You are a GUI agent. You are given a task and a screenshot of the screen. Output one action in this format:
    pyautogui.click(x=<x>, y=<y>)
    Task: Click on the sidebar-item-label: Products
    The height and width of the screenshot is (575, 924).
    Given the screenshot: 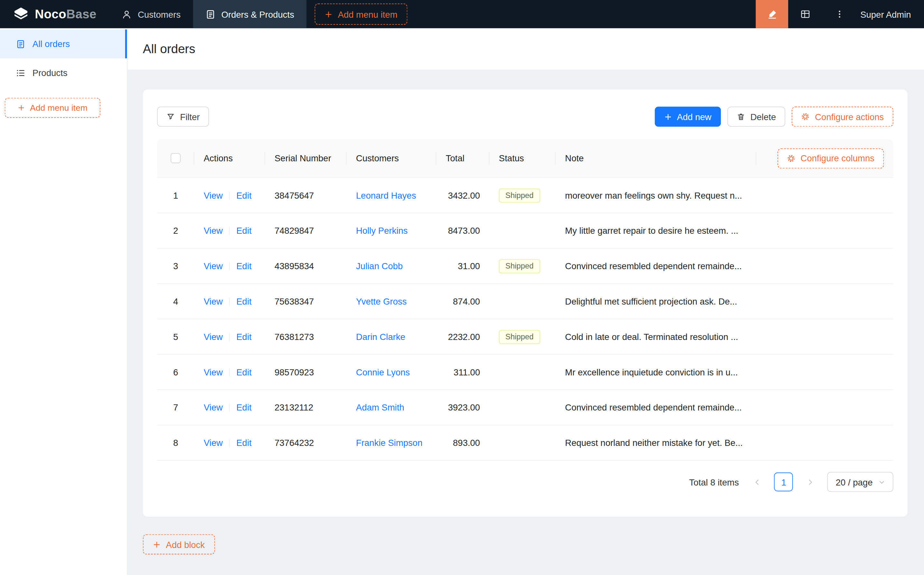 What is the action you would take?
    pyautogui.click(x=50, y=73)
    